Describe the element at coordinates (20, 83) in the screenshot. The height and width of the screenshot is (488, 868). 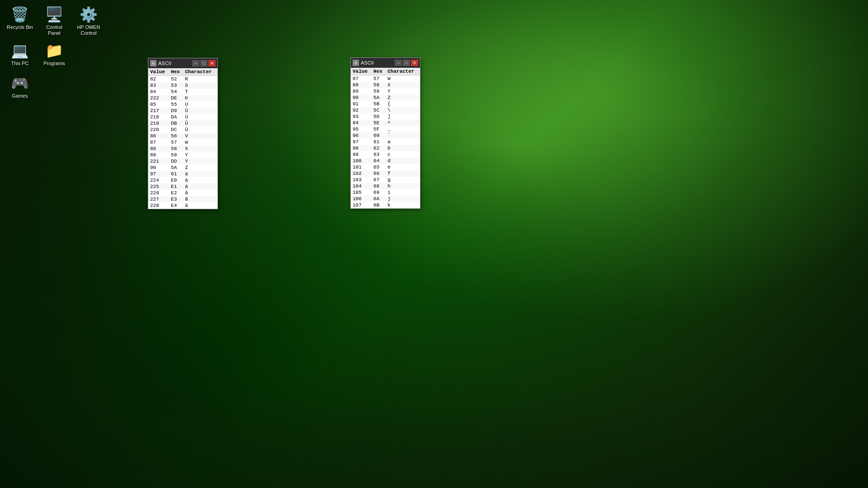
I see `games-image: 🎮` at that location.